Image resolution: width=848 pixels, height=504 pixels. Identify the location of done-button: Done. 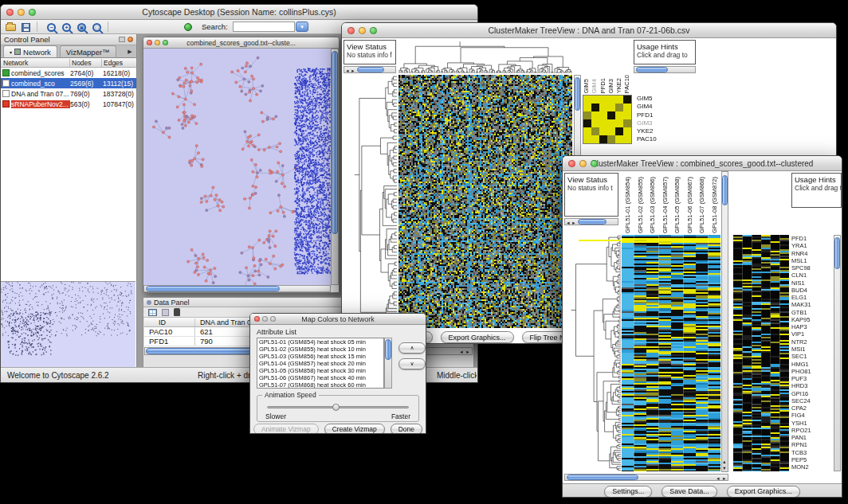
(406, 428).